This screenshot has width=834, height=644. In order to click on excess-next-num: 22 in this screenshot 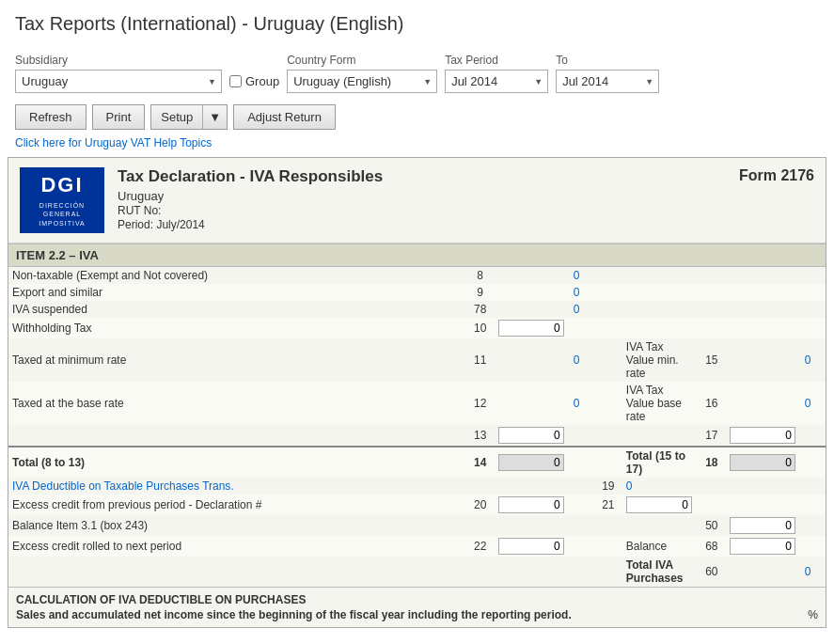, I will do `click(480, 546)`.